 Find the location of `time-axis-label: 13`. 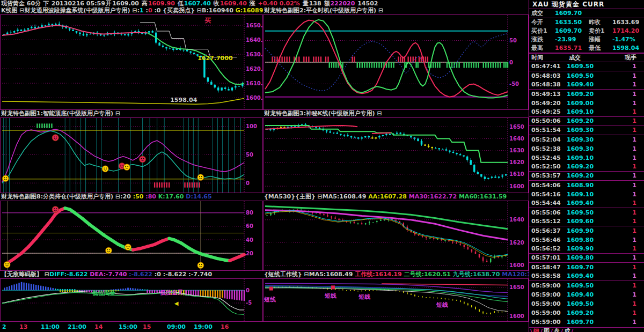

time-axis-label: 13 is located at coordinates (24, 327).